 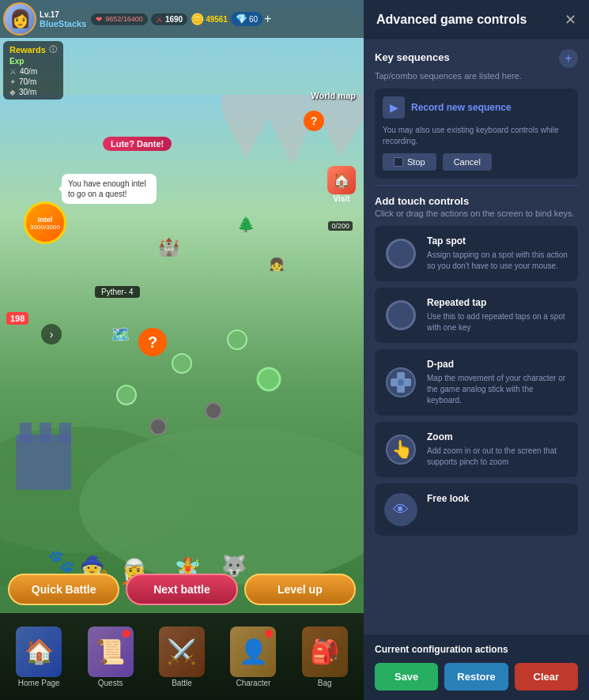 What do you see at coordinates (126, 634) in the screenshot?
I see `quests-notification-dot` at bounding box center [126, 634].